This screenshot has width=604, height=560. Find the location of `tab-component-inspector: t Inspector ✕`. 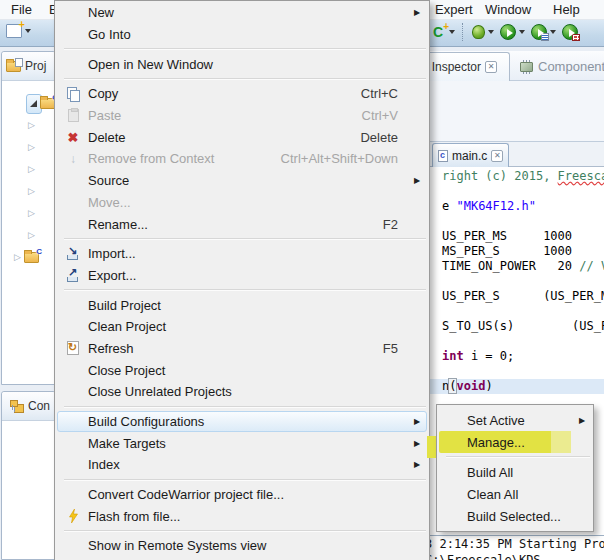

tab-component-inspector: t Inspector ✕ is located at coordinates (464, 66).